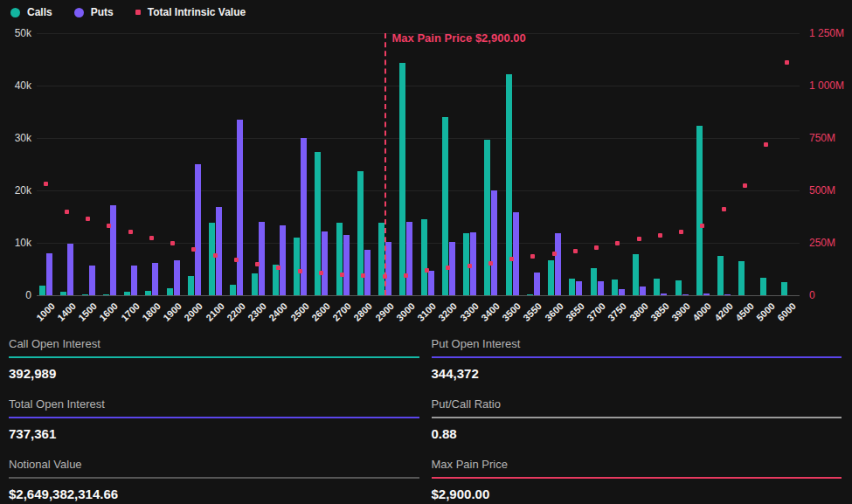  Describe the element at coordinates (138, 12) in the screenshot. I see `total-intrinsic-value-swatch-icon` at that location.